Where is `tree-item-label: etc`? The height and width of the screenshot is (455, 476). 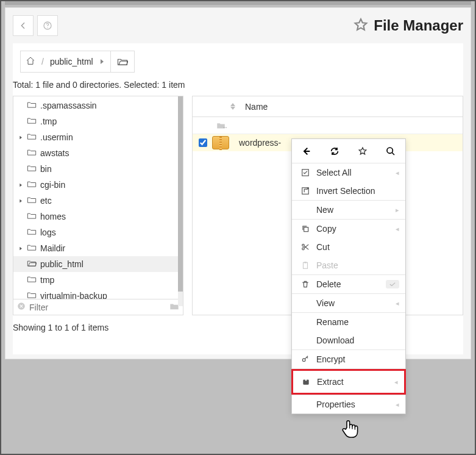
tree-item-label: etc is located at coordinates (46, 201).